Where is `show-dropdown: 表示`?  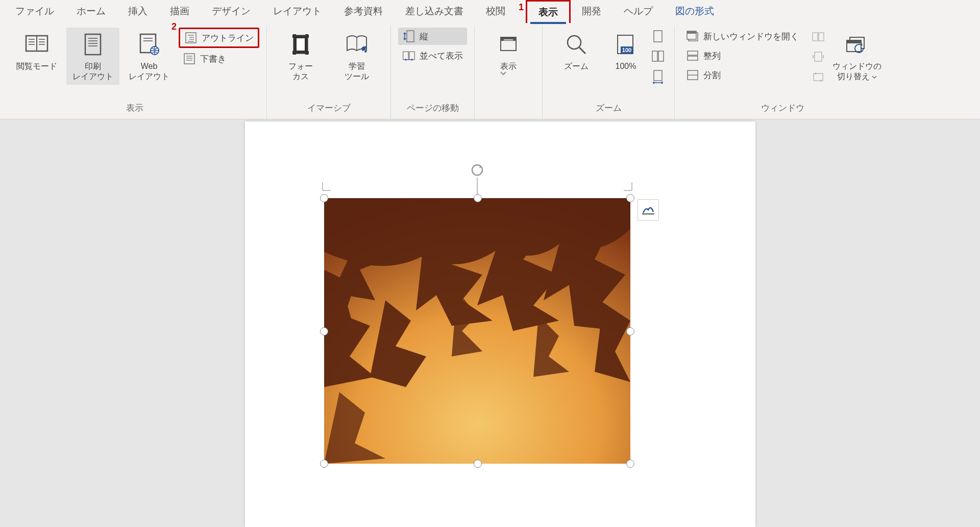
show-dropdown: 表示 is located at coordinates (508, 53).